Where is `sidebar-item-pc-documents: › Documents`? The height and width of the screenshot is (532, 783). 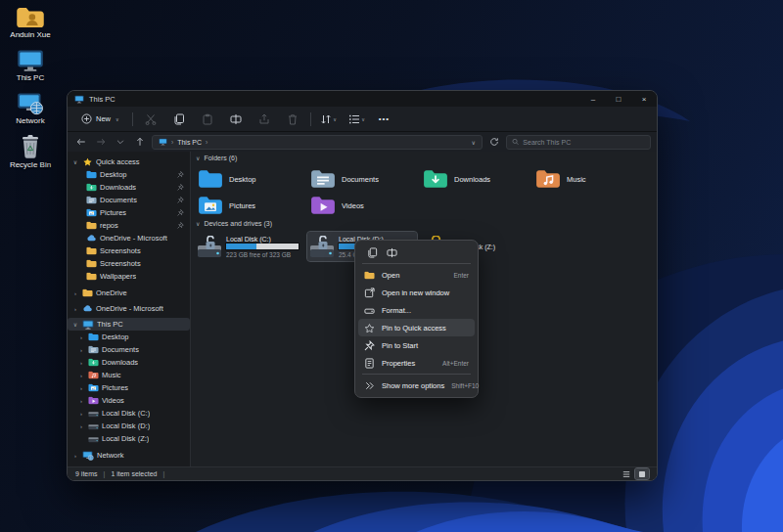
sidebar-item-pc-documents: › Documents is located at coordinates (129, 350).